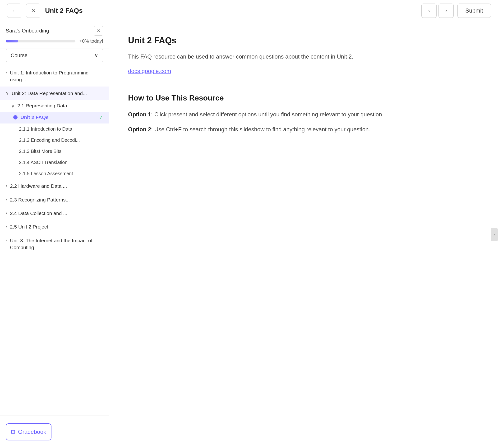  I want to click on progress-label: +0% today!, so click(91, 41).